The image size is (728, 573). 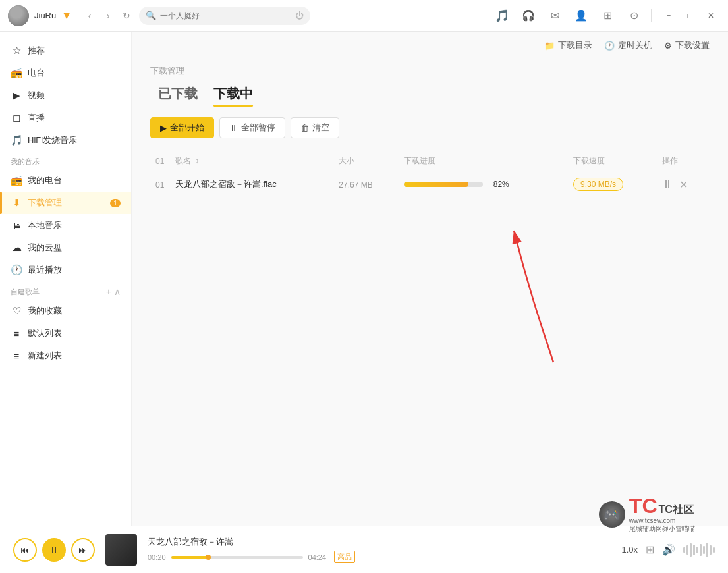 I want to click on page-title-row: 下载管理, so click(x=430, y=71).